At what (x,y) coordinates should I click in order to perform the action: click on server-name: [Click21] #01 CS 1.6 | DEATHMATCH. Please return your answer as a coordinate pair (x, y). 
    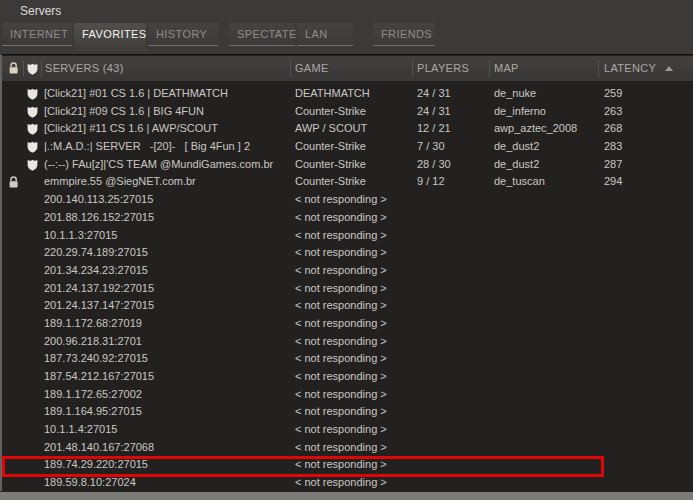
    Looking at the image, I should click on (136, 94).